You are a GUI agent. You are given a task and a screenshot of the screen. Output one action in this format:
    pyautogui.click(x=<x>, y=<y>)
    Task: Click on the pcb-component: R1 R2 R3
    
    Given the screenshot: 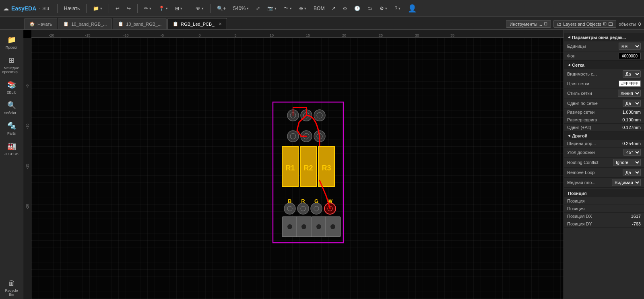 What is the action you would take?
    pyautogui.click(x=308, y=172)
    